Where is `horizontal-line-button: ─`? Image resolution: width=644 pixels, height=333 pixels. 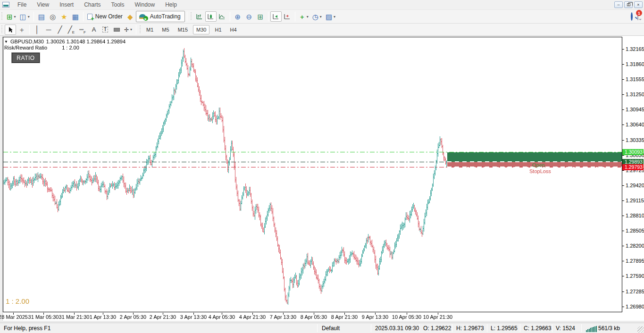 horizontal-line-button: ─ is located at coordinates (49, 30).